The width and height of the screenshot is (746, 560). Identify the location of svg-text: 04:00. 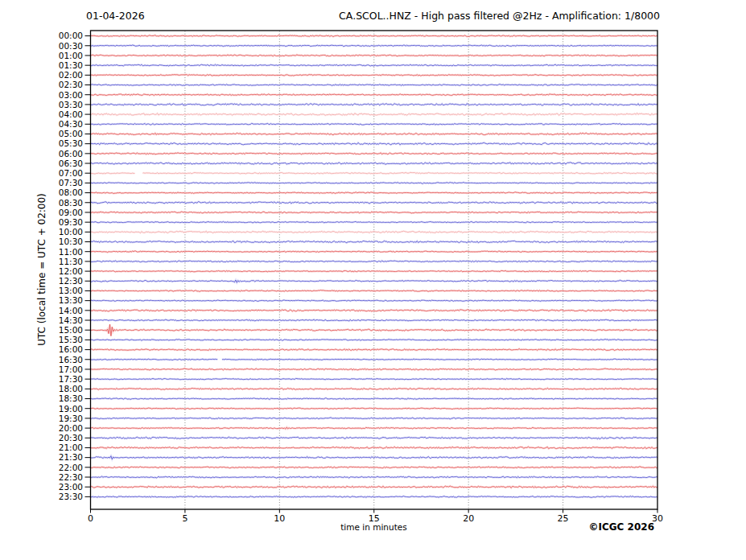
(71, 114).